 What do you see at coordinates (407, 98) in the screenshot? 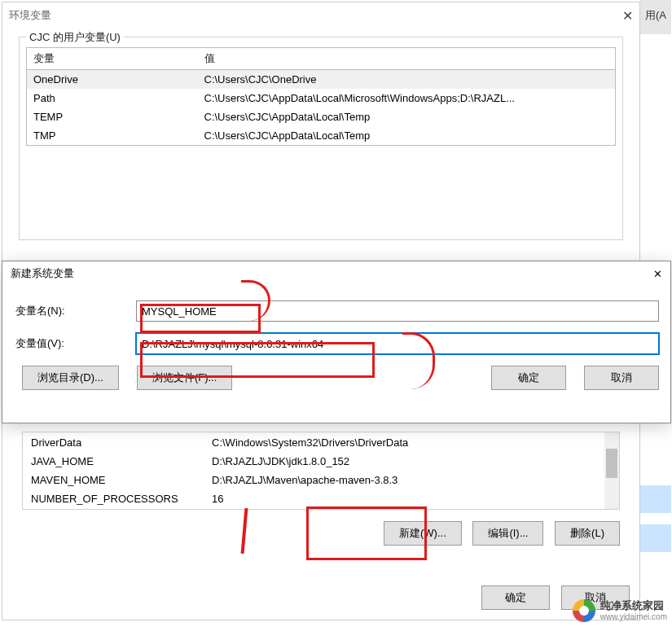
I see `cell-value: C:\Users\CJC\AppData\Local\Microsoft\Win…` at bounding box center [407, 98].